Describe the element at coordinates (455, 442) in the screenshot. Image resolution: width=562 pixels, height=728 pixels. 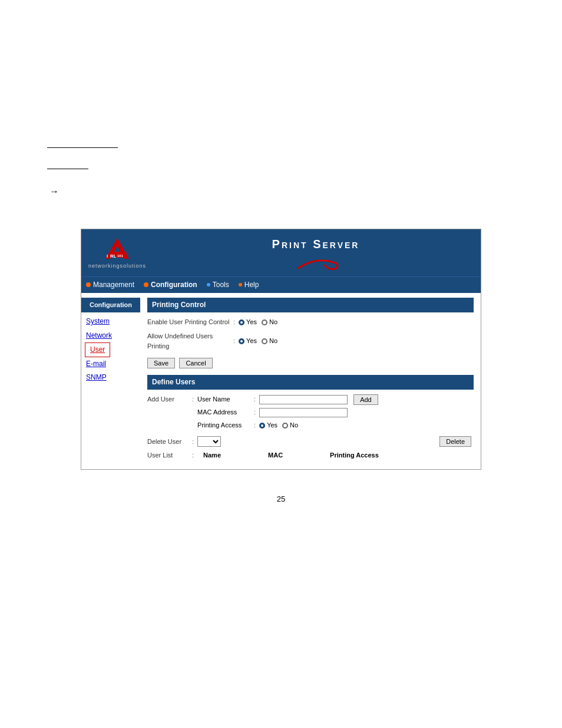
I see `delete-button: Delete` at that location.